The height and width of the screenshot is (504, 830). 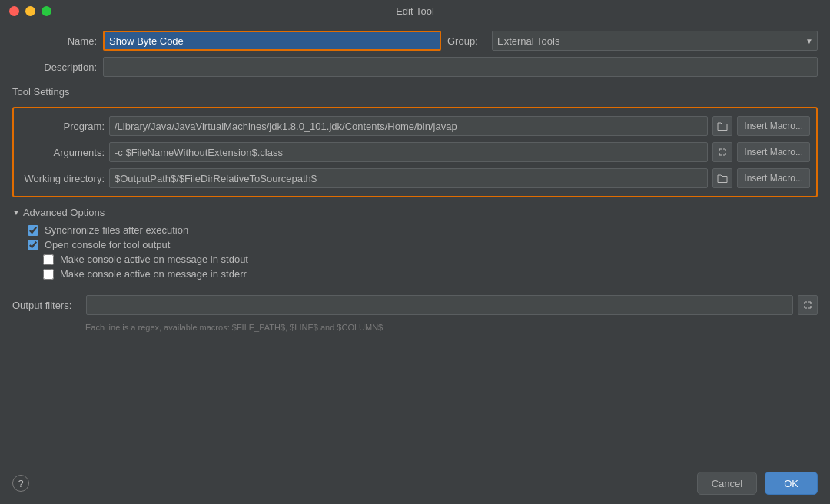 I want to click on description-row: Description:, so click(x=415, y=67).